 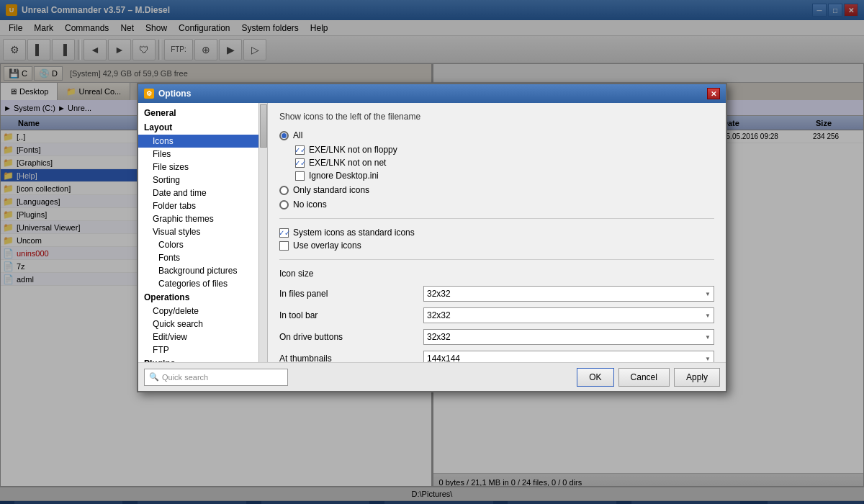 What do you see at coordinates (497, 219) in the screenshot?
I see `divider` at bounding box center [497, 219].